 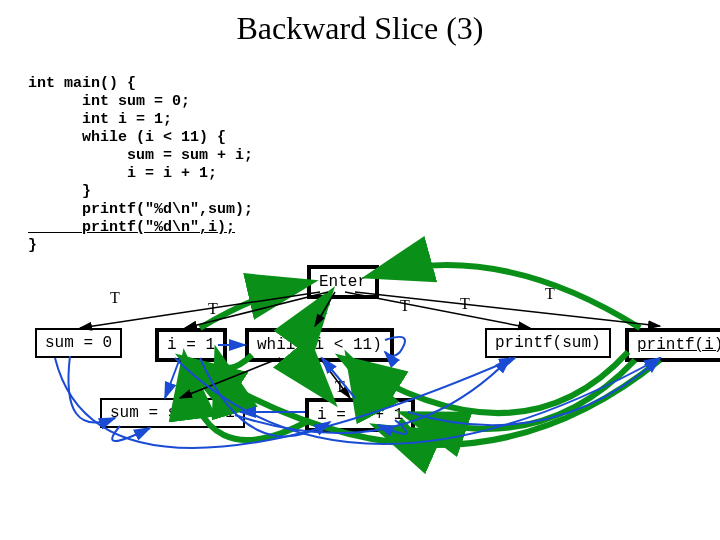 What do you see at coordinates (109, 102) in the screenshot?
I see `code-line-2: int sum = 0;` at bounding box center [109, 102].